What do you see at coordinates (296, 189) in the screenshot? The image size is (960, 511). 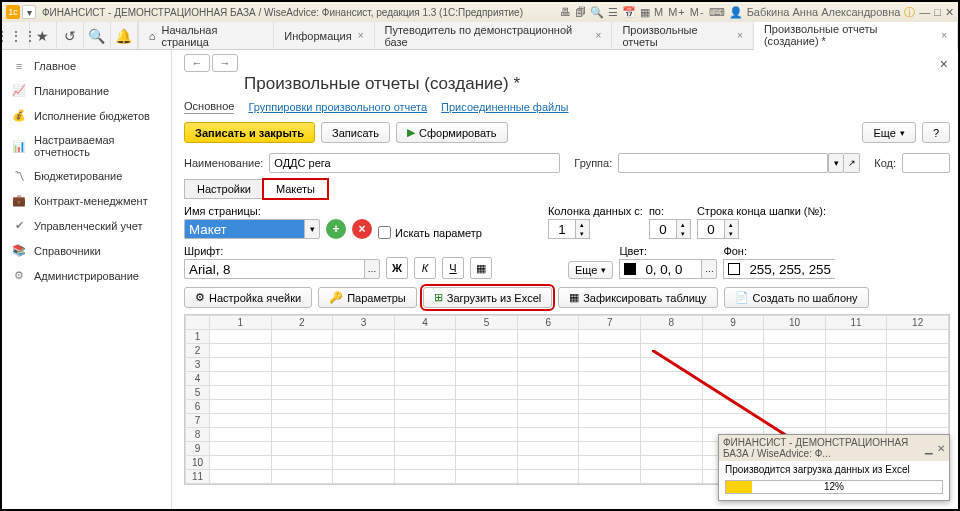 I see `tab-layouts: Макеты` at bounding box center [296, 189].